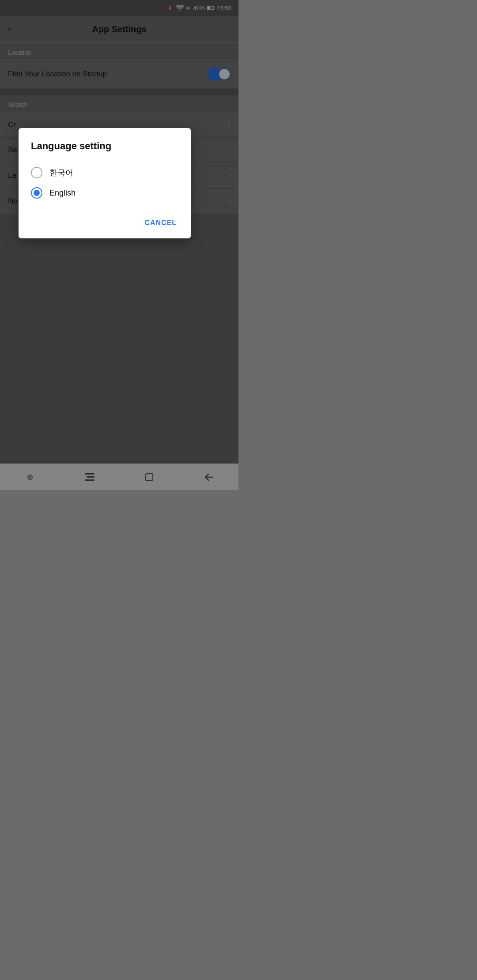 Image resolution: width=477 pixels, height=980 pixels. I want to click on dialog-title: Language setting, so click(105, 146).